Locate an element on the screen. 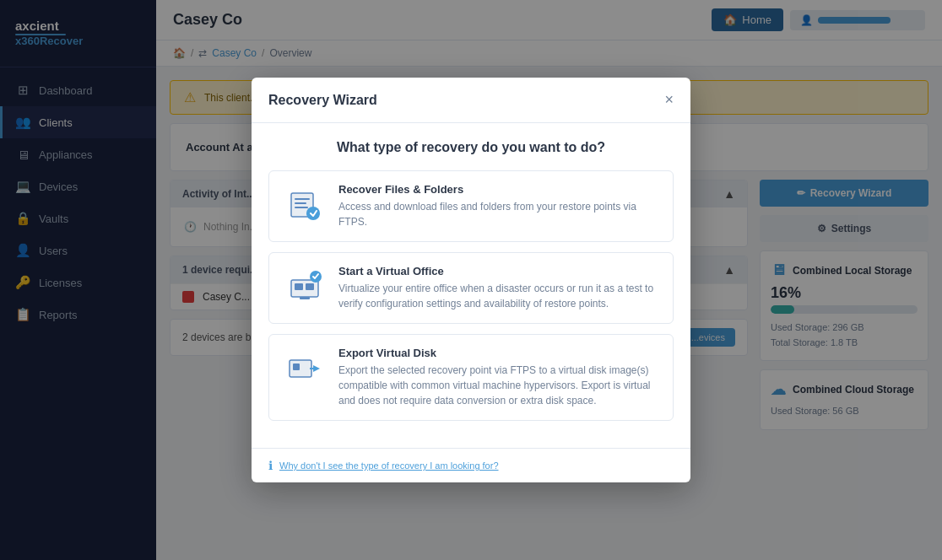  recover-files-icon is located at coordinates (305, 205).